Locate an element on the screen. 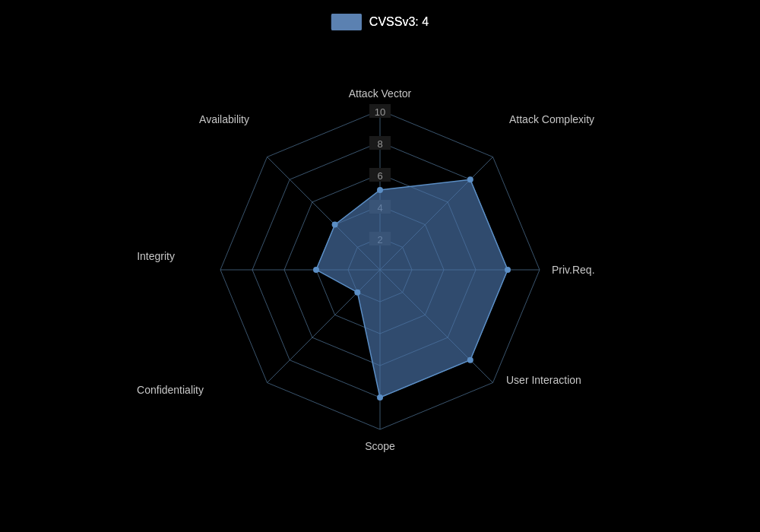 This screenshot has width=760, height=532. label-attack-vector: Attack Vector is located at coordinates (380, 93).